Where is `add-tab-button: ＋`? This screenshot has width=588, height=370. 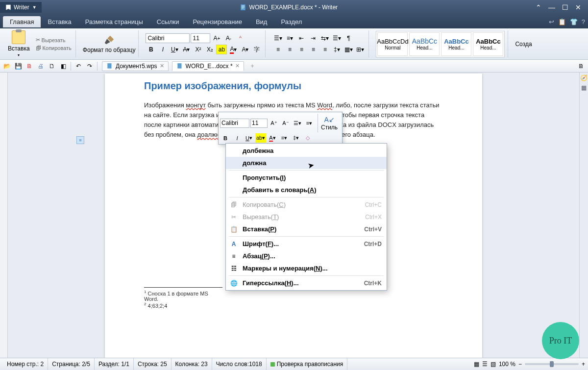 add-tab-button: ＋ is located at coordinates (252, 66).